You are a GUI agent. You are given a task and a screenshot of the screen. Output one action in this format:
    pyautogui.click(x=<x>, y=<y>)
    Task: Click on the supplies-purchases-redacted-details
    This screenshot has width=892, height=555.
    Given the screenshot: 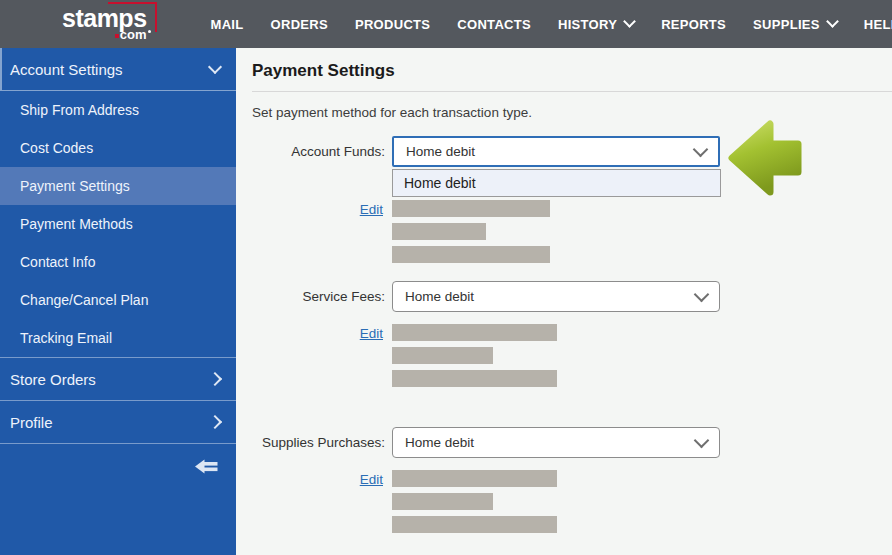 What is the action you would take?
    pyautogui.click(x=474, y=502)
    